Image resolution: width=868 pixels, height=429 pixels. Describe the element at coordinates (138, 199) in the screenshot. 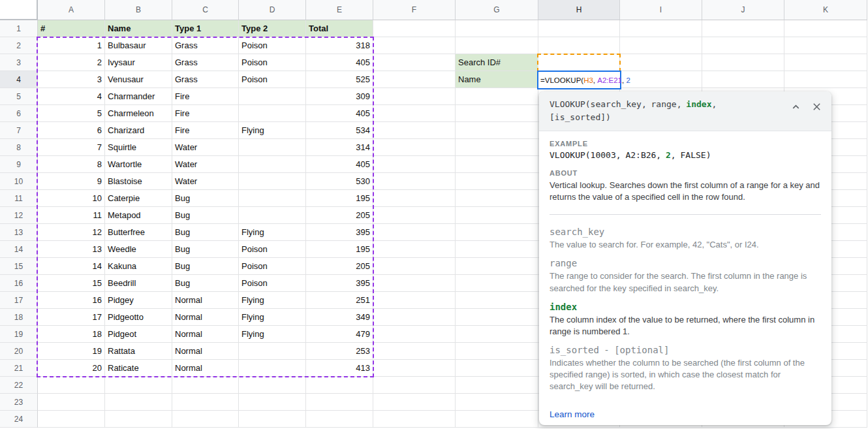

I see `cell-B11: Caterpie` at that location.